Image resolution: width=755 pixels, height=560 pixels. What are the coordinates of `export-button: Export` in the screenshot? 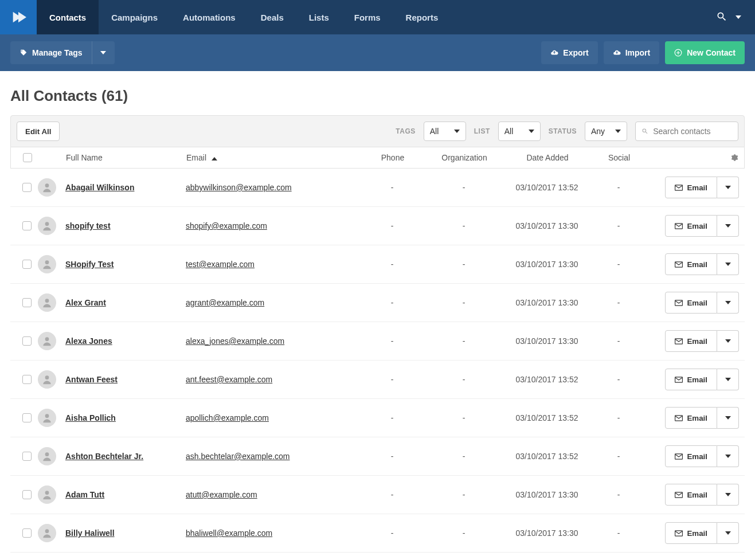 It's located at (569, 53).